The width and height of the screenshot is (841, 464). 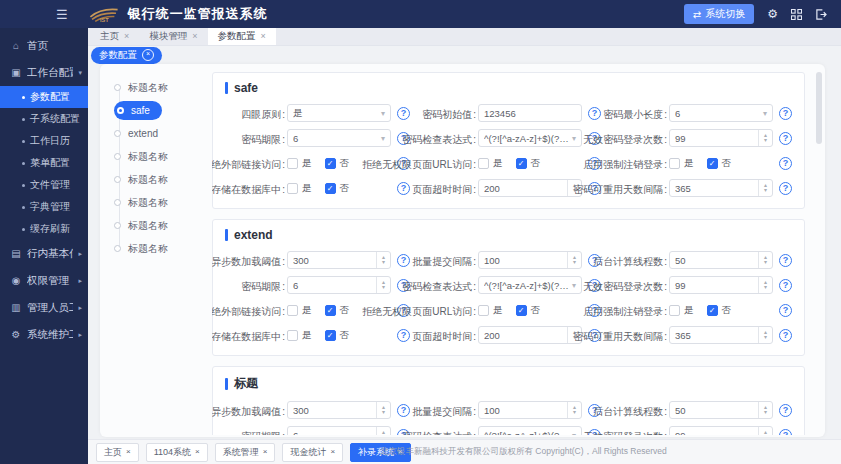 I want to click on apps-grid-icon, so click(x=796, y=14).